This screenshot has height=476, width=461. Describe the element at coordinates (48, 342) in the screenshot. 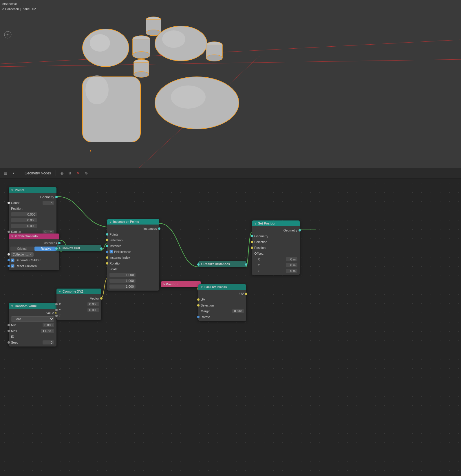

I see `seed-value: 0` at that location.